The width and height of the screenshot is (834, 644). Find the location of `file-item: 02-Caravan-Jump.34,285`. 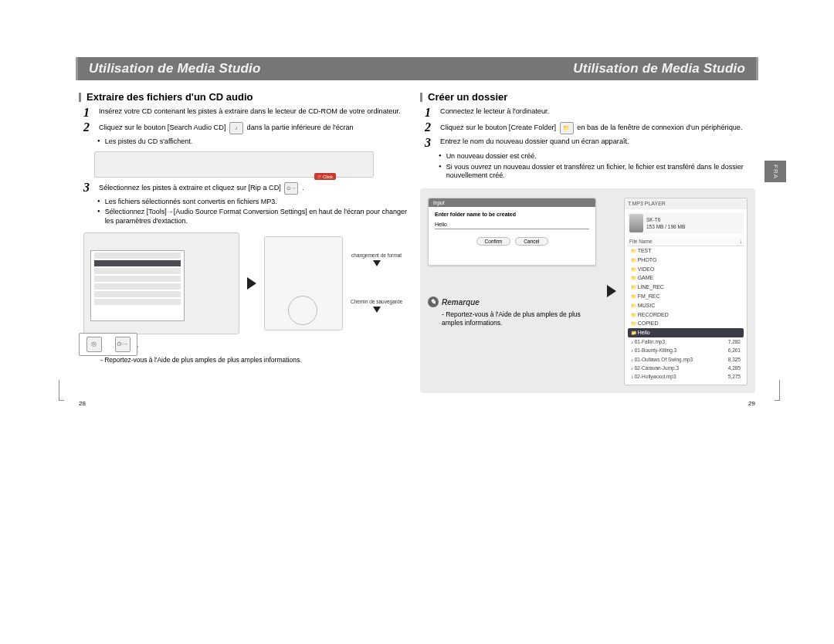

file-item: 02-Caravan-Jump.34,285 is located at coordinates (686, 368).